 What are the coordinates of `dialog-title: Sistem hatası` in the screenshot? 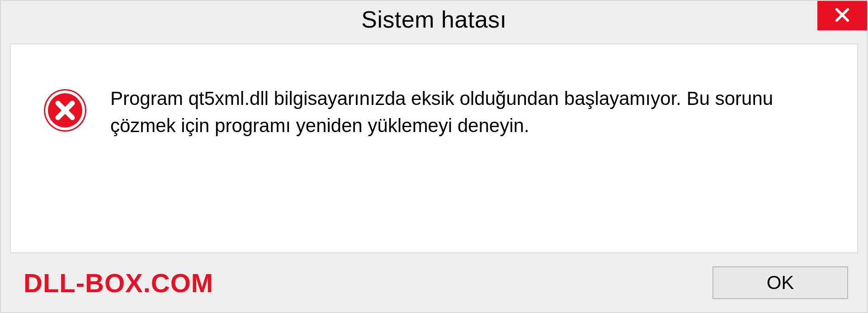 It's located at (434, 19).